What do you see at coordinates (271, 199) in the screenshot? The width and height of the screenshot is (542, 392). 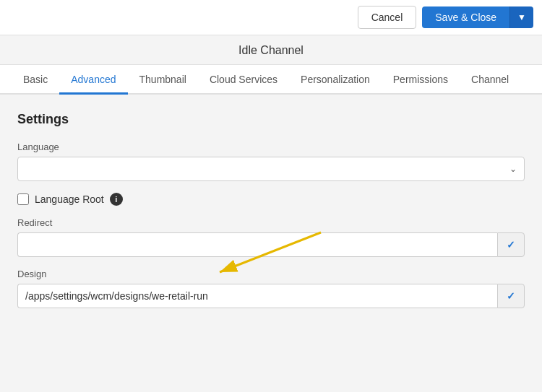 I see `language-root-row: Language Root i` at bounding box center [271, 199].